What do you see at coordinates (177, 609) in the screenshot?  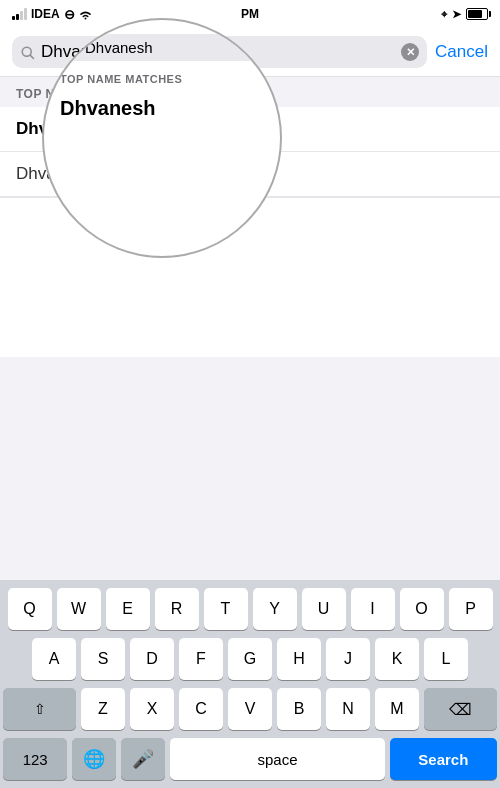 I see `key-r: R` at bounding box center [177, 609].